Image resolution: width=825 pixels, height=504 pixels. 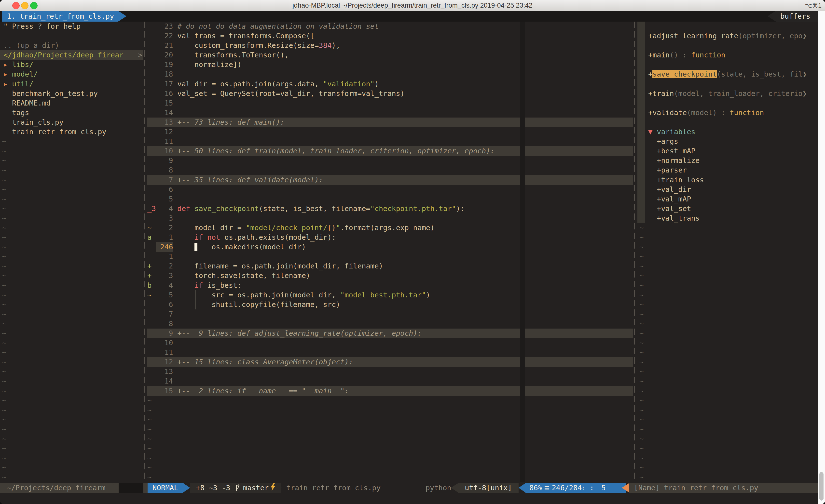 What do you see at coordinates (390, 333) in the screenshot?
I see `code-line: 9 +-- 9 lines: def adjust_learning_rate(…` at bounding box center [390, 333].